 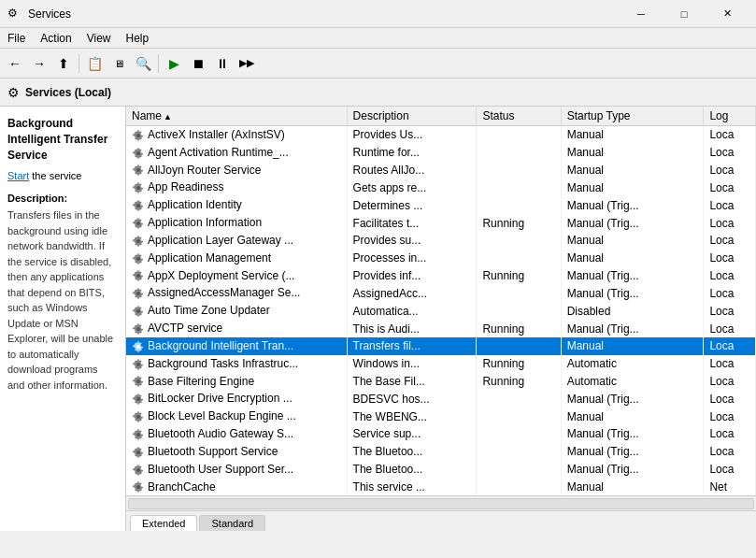 I want to click on table-row: Application ManagementProcesses in...Man…, so click(x=441, y=258).